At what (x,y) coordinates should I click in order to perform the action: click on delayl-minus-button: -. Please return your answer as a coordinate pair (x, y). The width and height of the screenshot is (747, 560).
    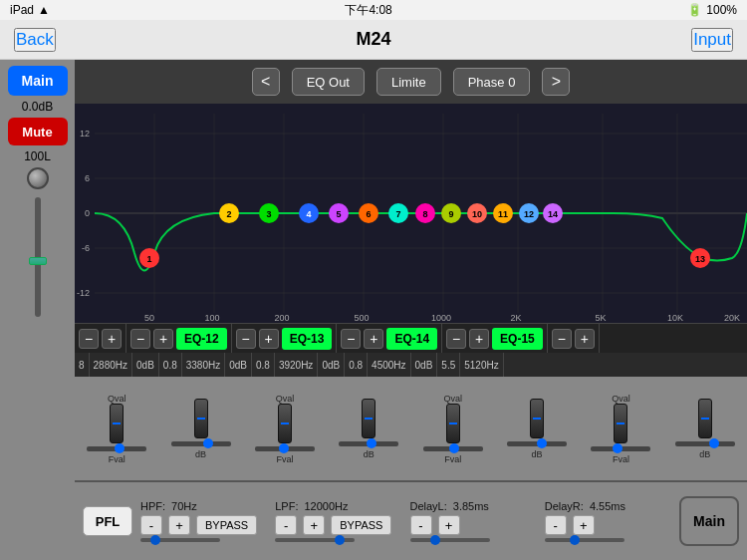
    Looking at the image, I should click on (421, 525).